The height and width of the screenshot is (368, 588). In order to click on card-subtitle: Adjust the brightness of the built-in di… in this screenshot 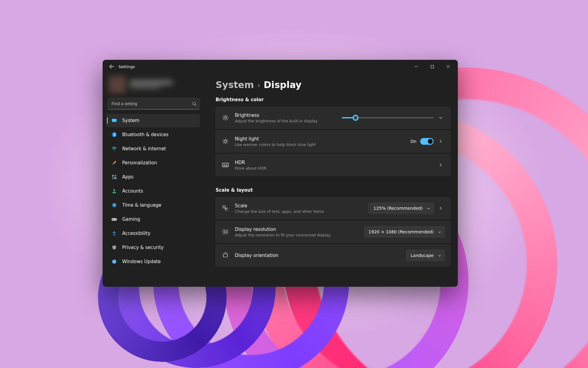, I will do `click(285, 121)`.